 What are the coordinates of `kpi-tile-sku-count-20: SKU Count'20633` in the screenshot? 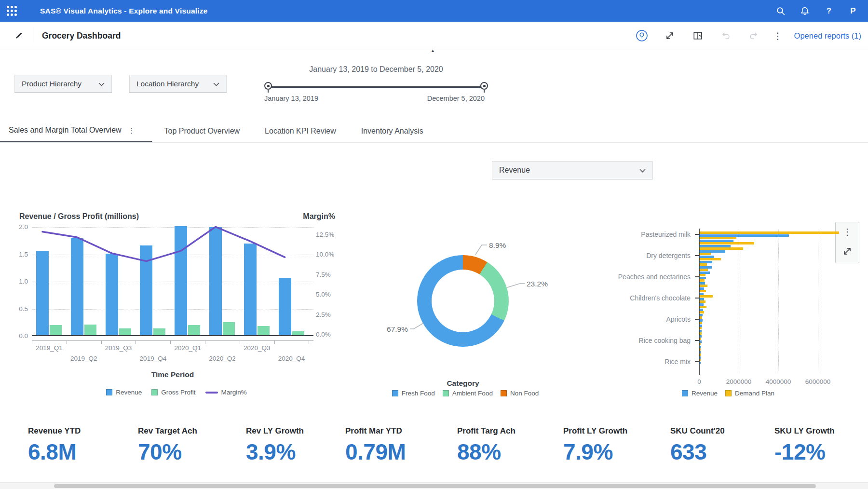 It's located at (697, 446).